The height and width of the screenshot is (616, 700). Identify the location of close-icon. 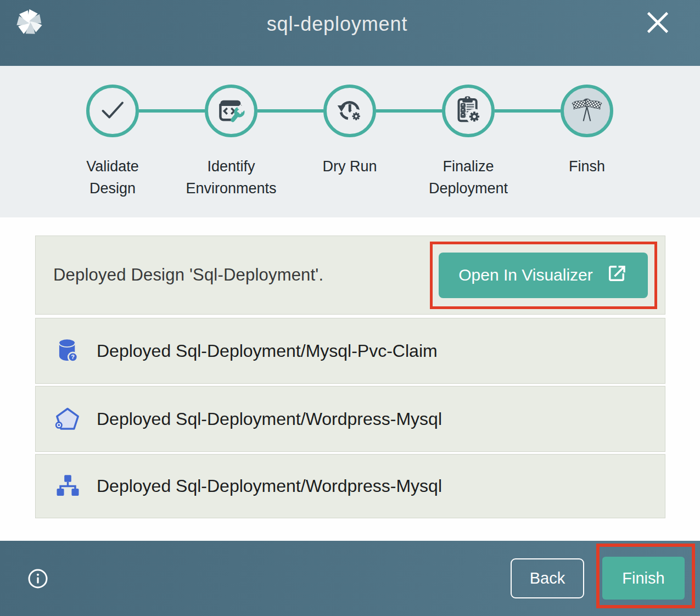
(658, 32).